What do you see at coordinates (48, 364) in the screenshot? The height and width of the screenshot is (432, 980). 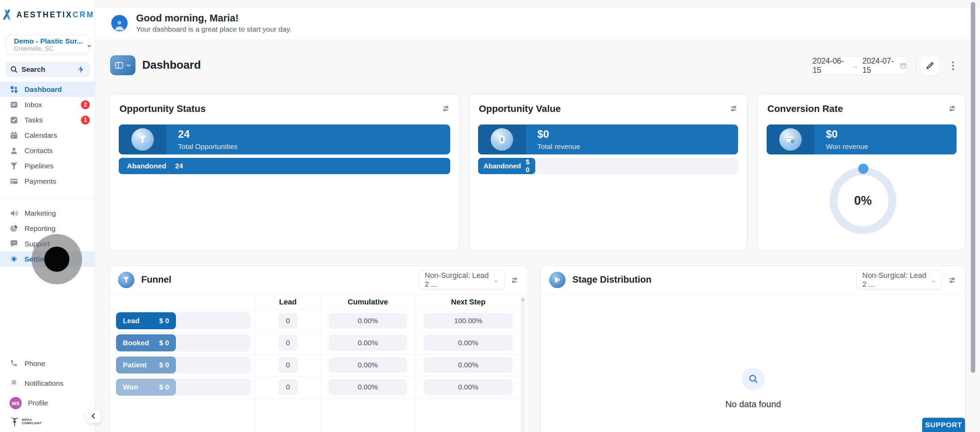 I see `sidebar-item-phone: Phone` at bounding box center [48, 364].